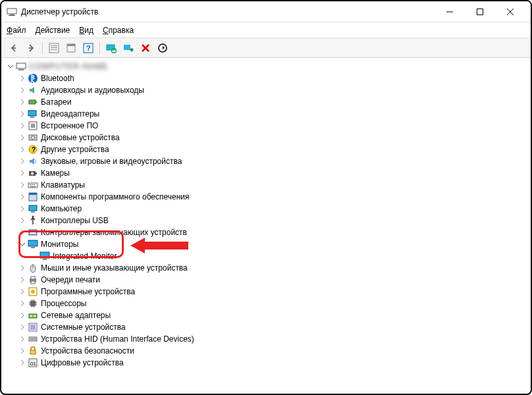 The height and width of the screenshot is (395, 532). What do you see at coordinates (275, 197) in the screenshot?
I see `category-node: Компоненты программного обеспечения` at bounding box center [275, 197].